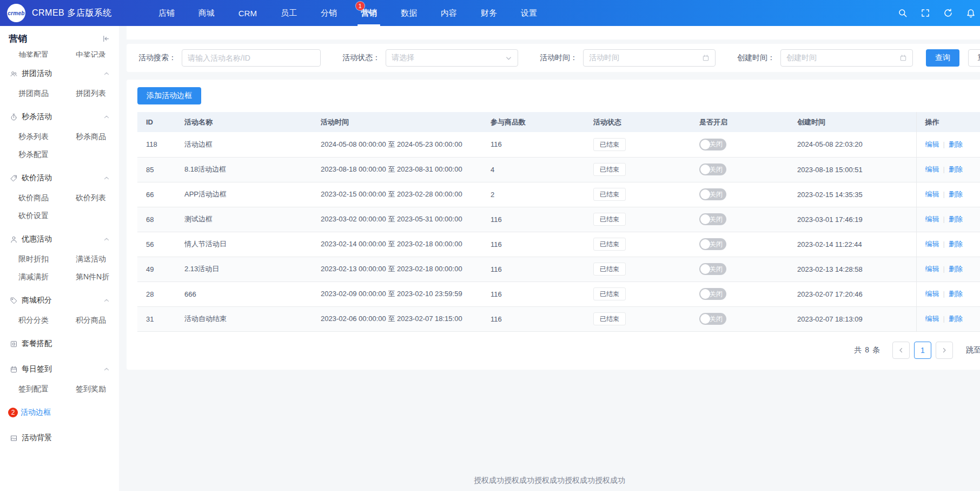  Describe the element at coordinates (847, 58) in the screenshot. I see `create-time-picker: 创建时间` at that location.